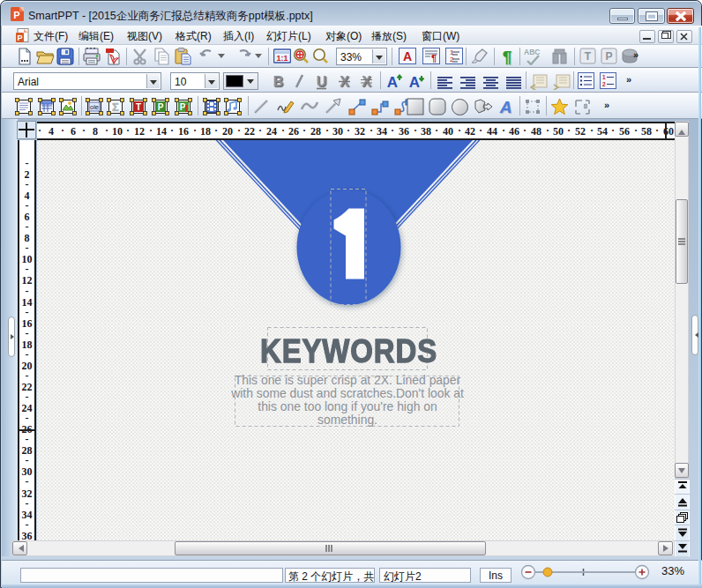 The image size is (702, 588). What do you see at coordinates (604, 85) in the screenshot?
I see `svg-text: 2` at bounding box center [604, 85].